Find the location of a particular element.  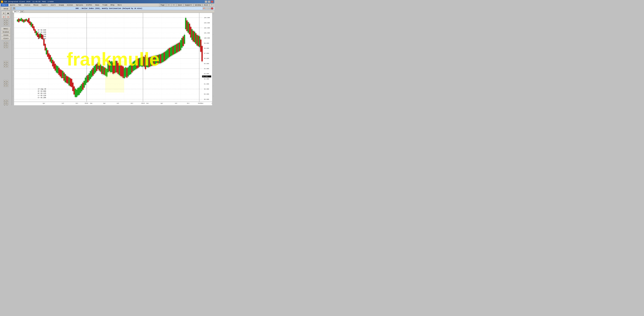

menu-news: News is located at coordinates (98, 5).